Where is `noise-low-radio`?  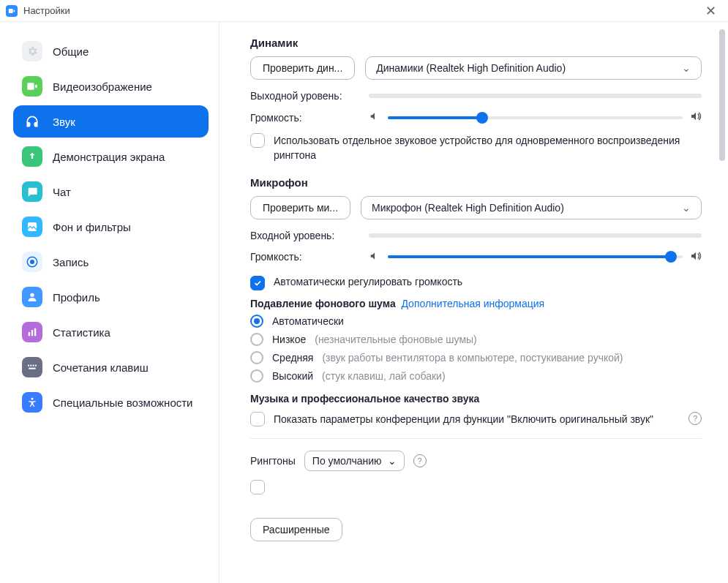 noise-low-radio is located at coordinates (257, 339).